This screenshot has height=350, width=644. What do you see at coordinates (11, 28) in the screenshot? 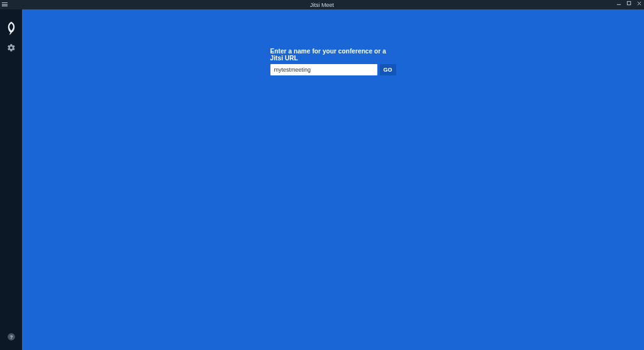
I see `jitsi-logo-icon` at bounding box center [11, 28].